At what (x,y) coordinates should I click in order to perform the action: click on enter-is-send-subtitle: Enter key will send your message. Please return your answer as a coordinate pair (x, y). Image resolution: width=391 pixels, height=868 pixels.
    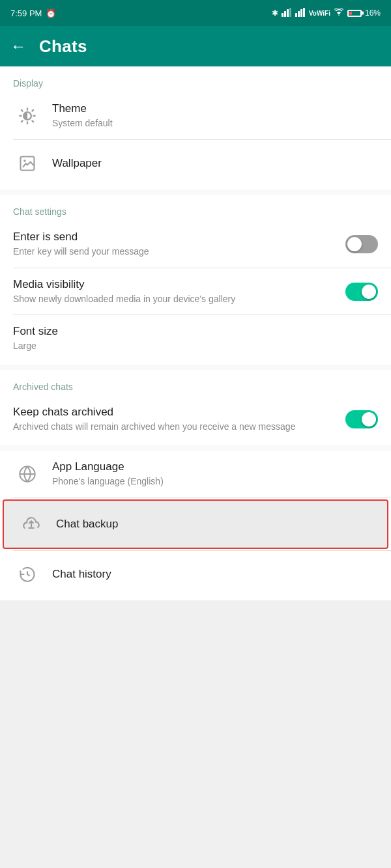
    Looking at the image, I should click on (179, 252).